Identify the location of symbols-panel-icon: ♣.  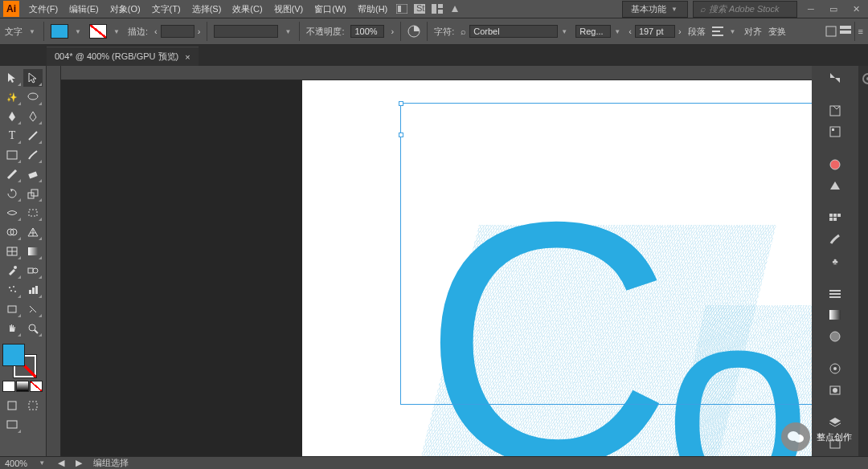
(835, 262).